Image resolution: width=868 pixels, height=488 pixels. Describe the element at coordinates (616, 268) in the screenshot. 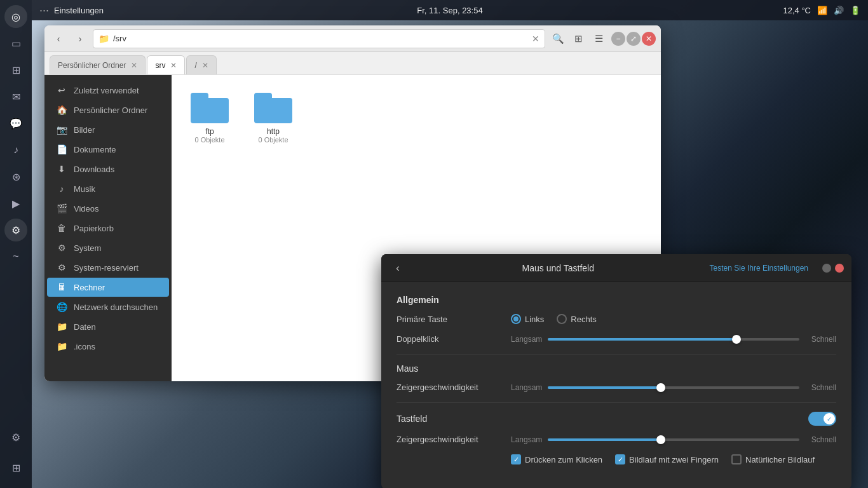

I see `settings-titlebar: ‹ Maus und Tastfeld Testen Sie Ihre Eins…` at that location.